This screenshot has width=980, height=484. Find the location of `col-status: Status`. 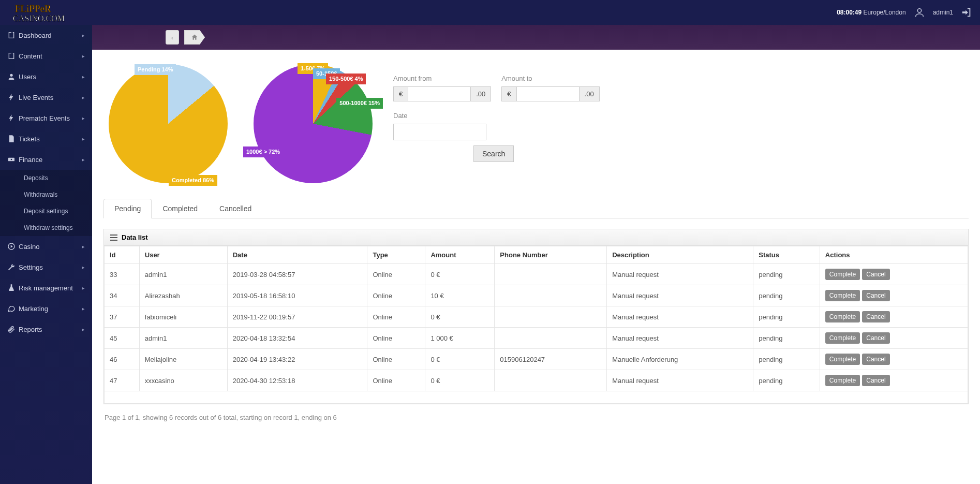

col-status: Status is located at coordinates (786, 255).